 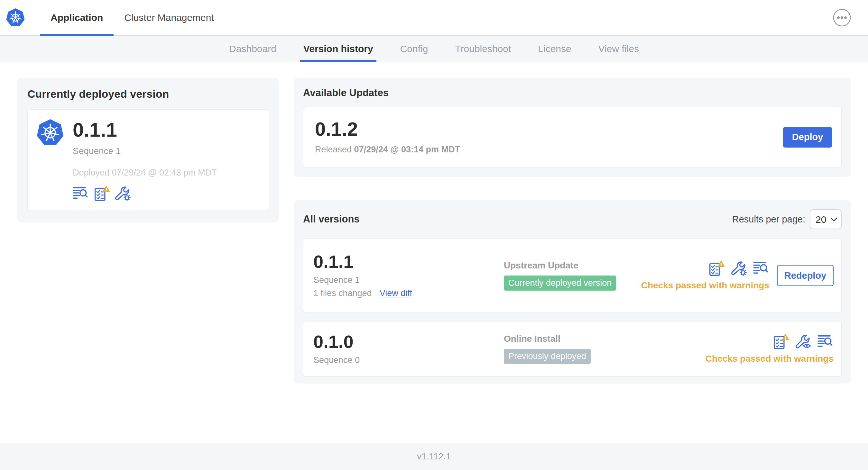 What do you see at coordinates (842, 18) in the screenshot?
I see `ellipsis-menu-icon` at bounding box center [842, 18].